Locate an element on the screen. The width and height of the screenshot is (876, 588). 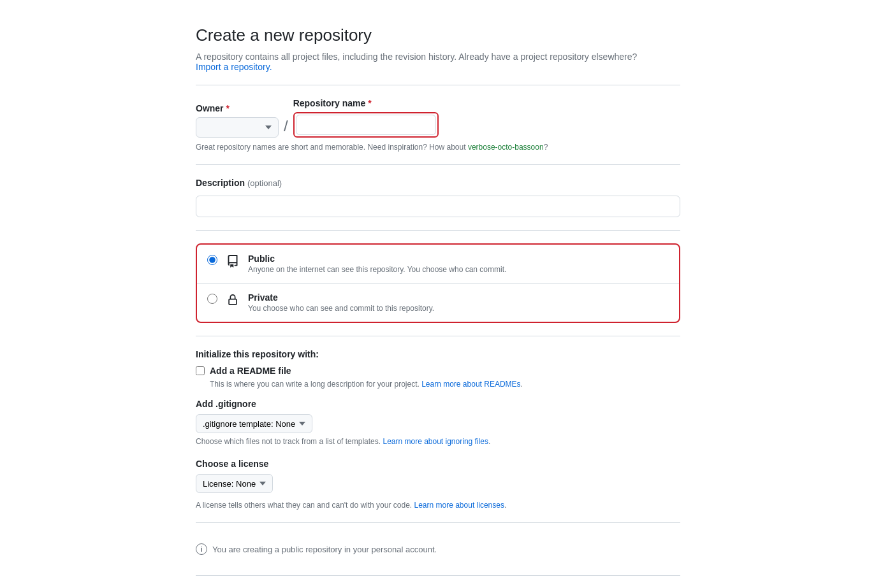
readme-label: Add a README file is located at coordinates (251, 371).